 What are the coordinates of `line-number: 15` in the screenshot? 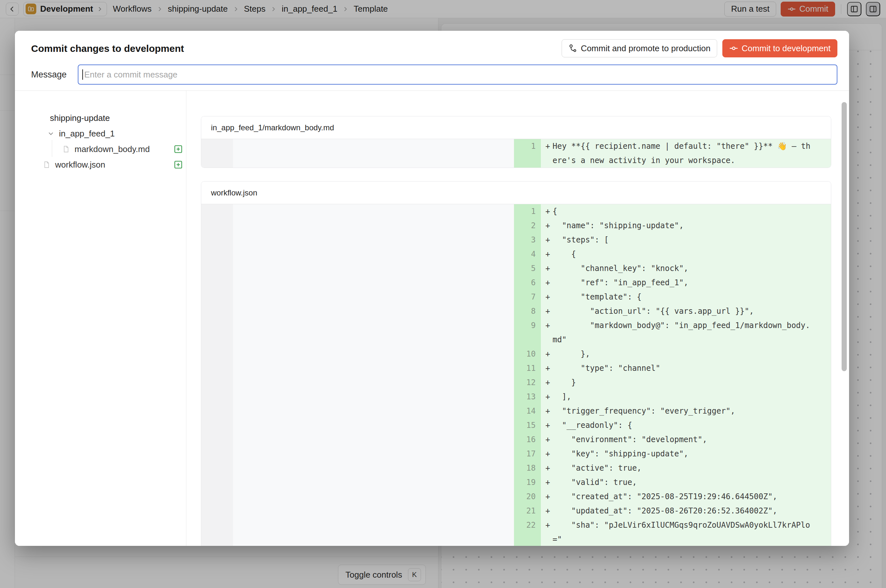 It's located at (531, 425).